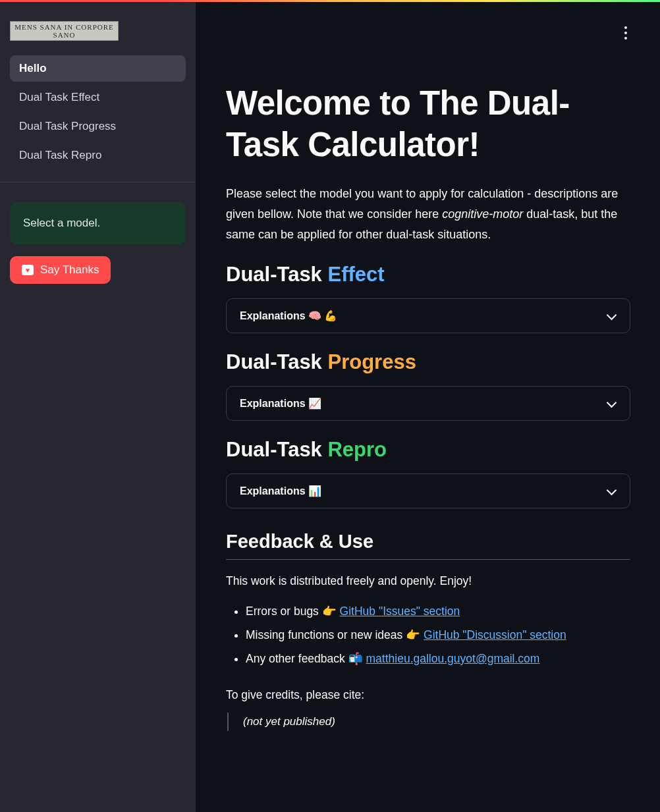 This screenshot has height=812, width=660. I want to click on cite-intro: To give credits, please cite:, so click(428, 695).